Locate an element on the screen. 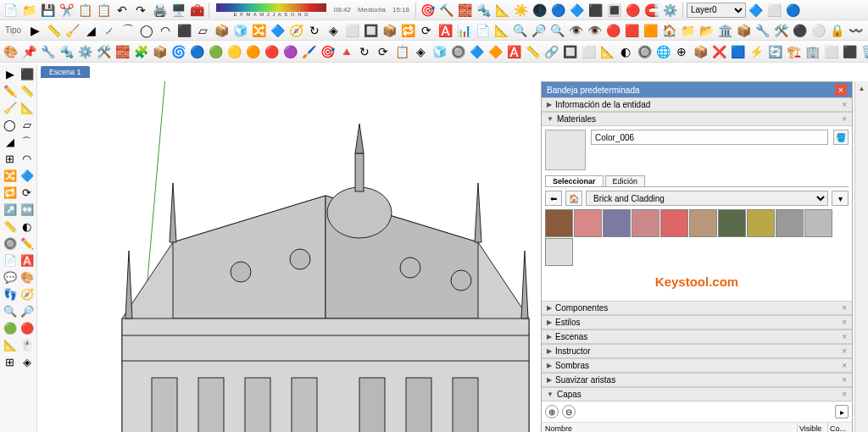  scene-tab: Escena 1 is located at coordinates (65, 72).